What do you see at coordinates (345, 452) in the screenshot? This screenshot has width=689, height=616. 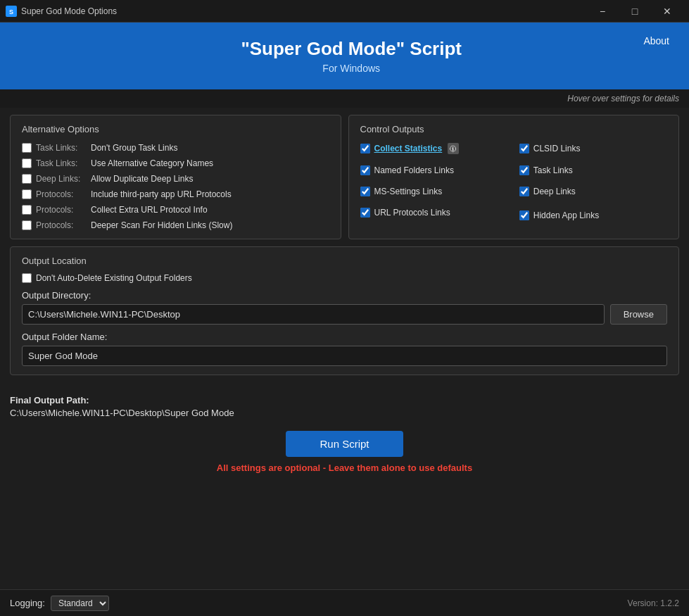 I see `run-area: Run Script All settings are optional - L…` at bounding box center [345, 452].